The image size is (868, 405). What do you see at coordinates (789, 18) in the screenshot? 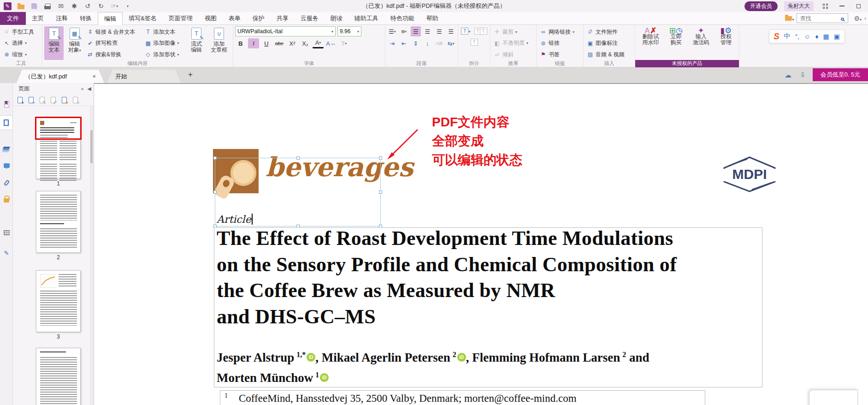
I see `search-folder-icon: ▾` at bounding box center [789, 18].